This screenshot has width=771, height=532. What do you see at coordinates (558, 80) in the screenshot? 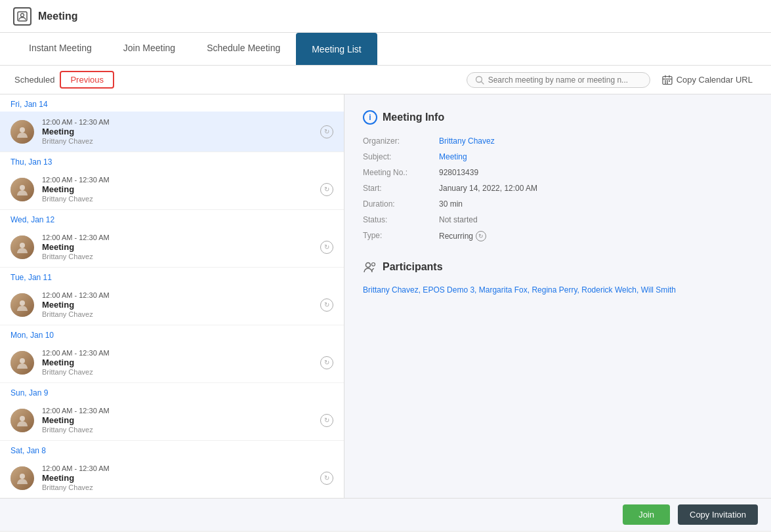
I see `search-box` at bounding box center [558, 80].